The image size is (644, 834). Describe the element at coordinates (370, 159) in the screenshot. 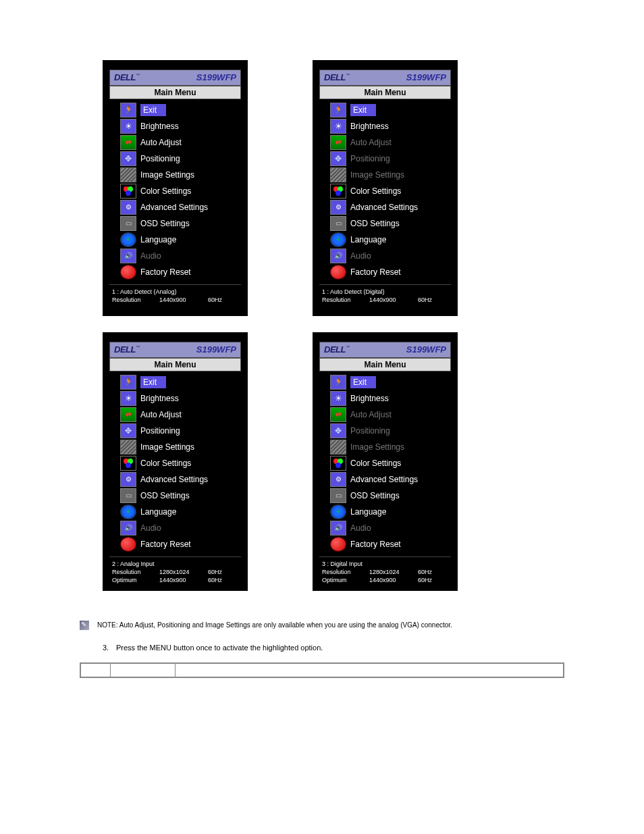

I see `menu-item-label: Positioning` at that location.